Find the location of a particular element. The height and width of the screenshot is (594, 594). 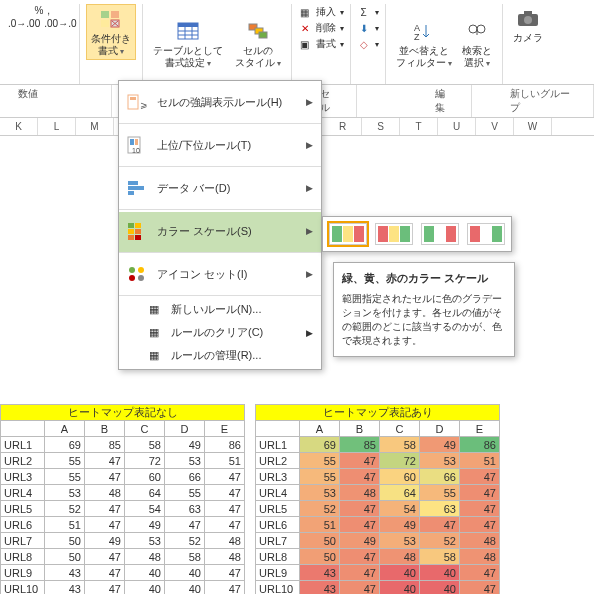

menu-icon-sets: アイコン セット(I)▶ is located at coordinates (220, 276).